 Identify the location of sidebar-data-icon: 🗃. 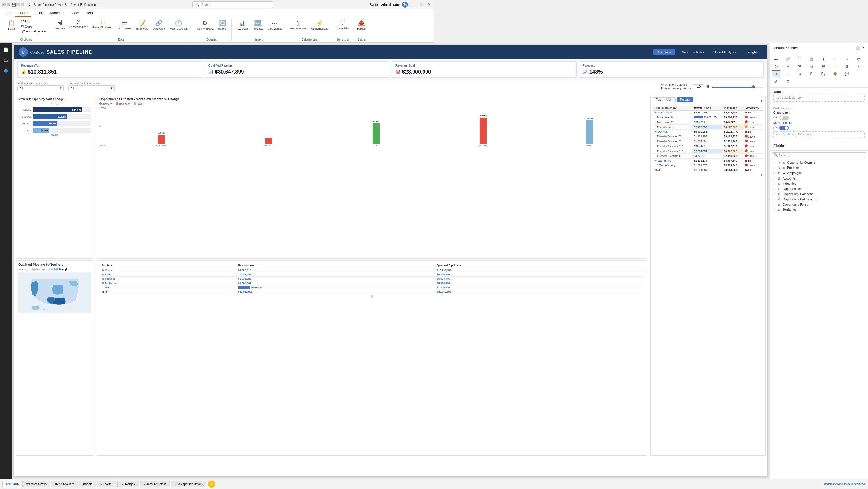
(6, 60).